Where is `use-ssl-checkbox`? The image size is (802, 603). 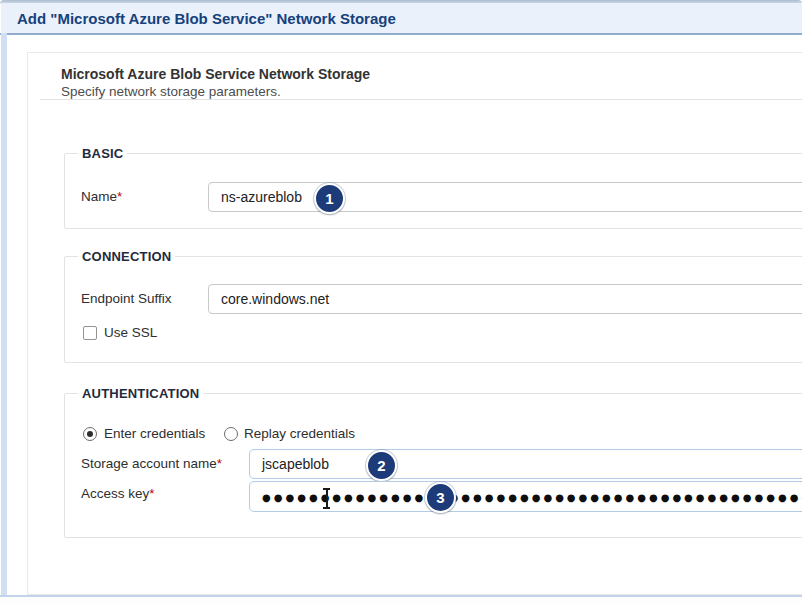
use-ssl-checkbox is located at coordinates (90, 333).